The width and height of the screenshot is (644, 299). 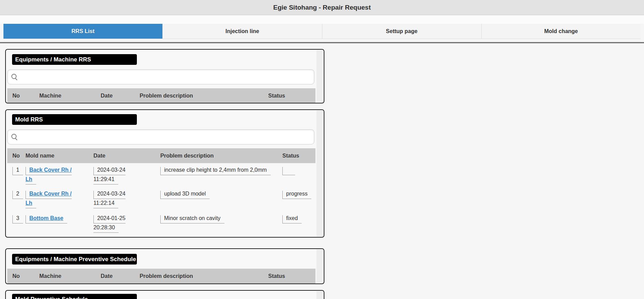 What do you see at coordinates (165, 266) in the screenshot?
I see `panel-machine-preventive: Equipments / Machine Preventive Schedule…` at bounding box center [165, 266].